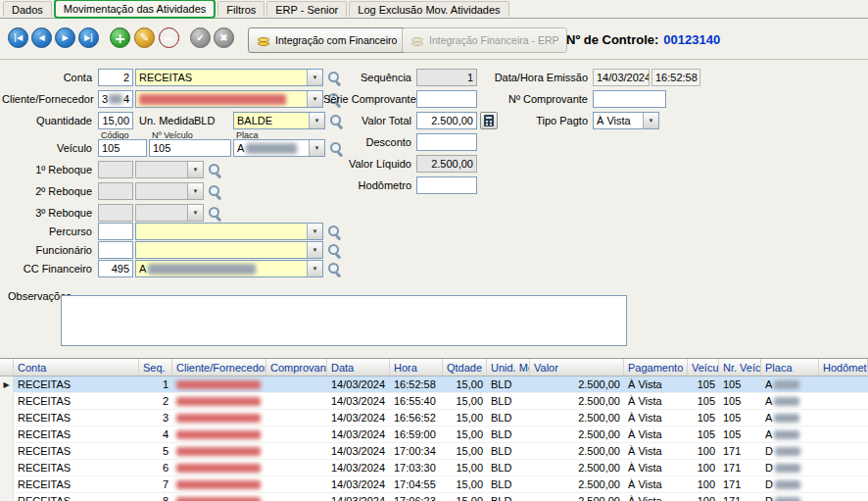  Describe the element at coordinates (41, 37) in the screenshot. I see `prev-record-icon: ◀` at that location.